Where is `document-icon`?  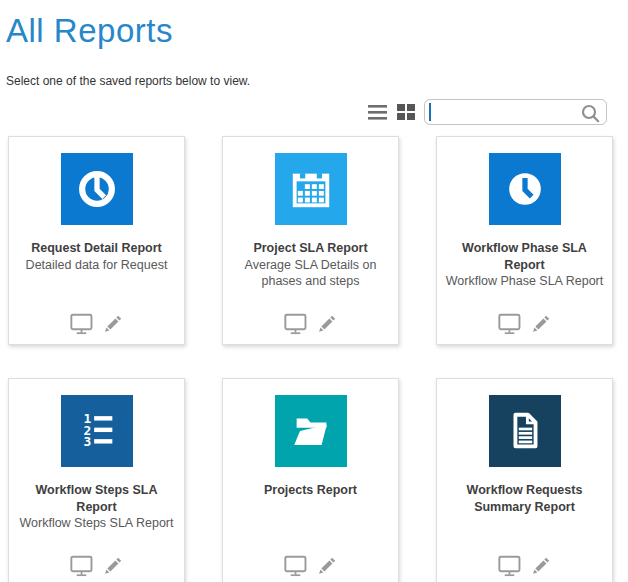
document-icon is located at coordinates (525, 431).